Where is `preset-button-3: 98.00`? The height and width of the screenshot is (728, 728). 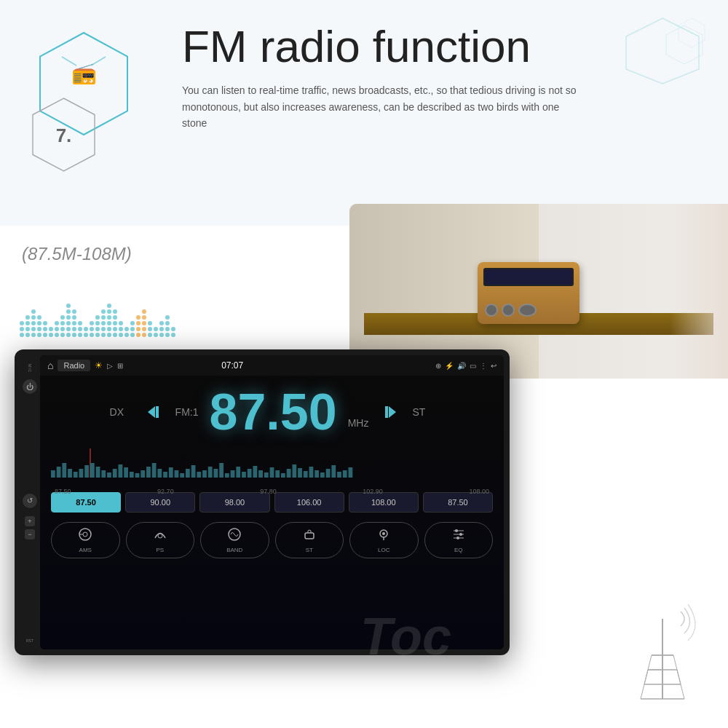 preset-button-3: 98.00 is located at coordinates (234, 502).